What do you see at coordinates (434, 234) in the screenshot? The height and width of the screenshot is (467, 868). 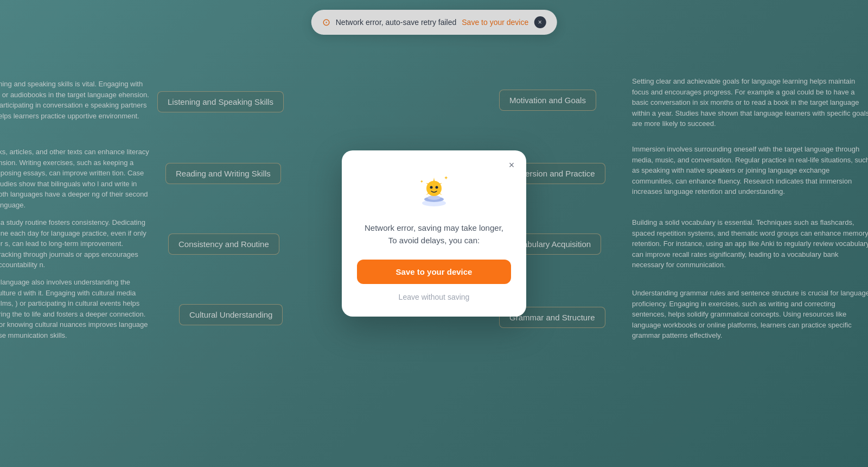 I see `error-modal: ×` at bounding box center [434, 234].